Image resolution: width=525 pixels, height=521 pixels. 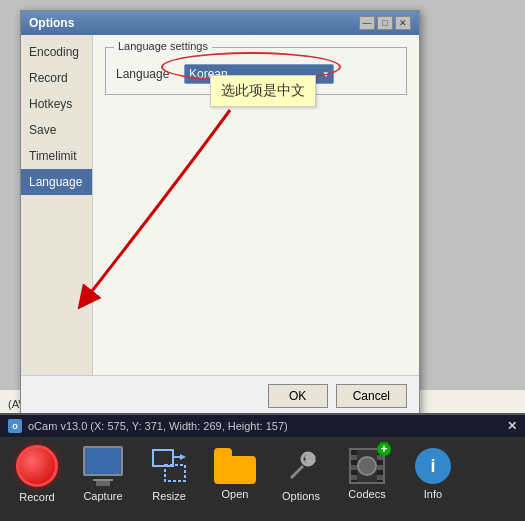 I want to click on cancel-button: Cancel, so click(x=372, y=396).